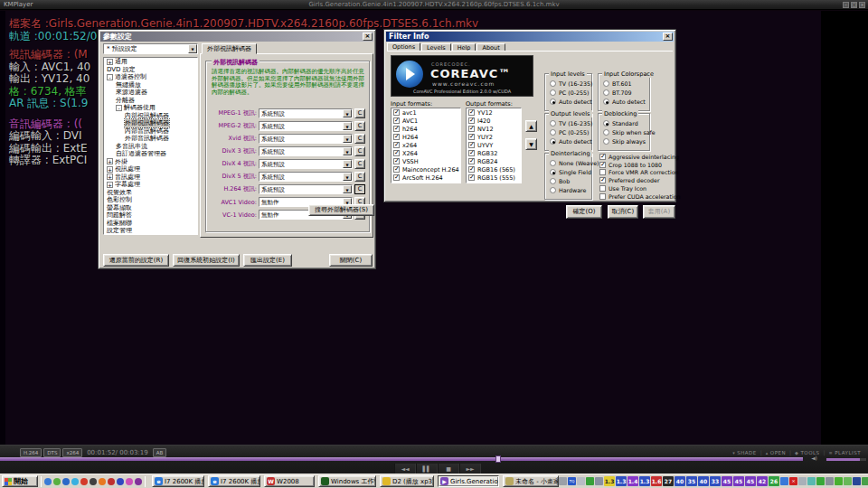  What do you see at coordinates (633, 481) in the screenshot?
I see `tray-monitor-value: 1.4` at bounding box center [633, 481].